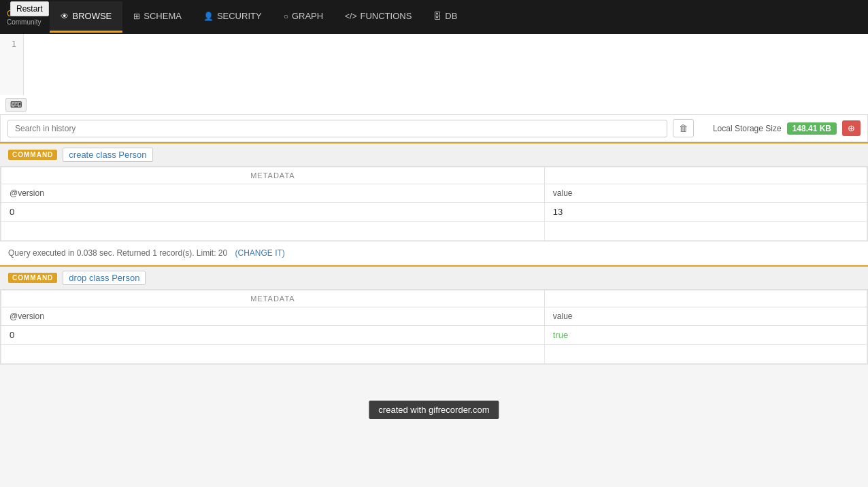 Image resolution: width=868 pixels, height=487 pixels. Describe the element at coordinates (386, 16) in the screenshot. I see `nav-label-functions: FUNCTIONS` at that location.